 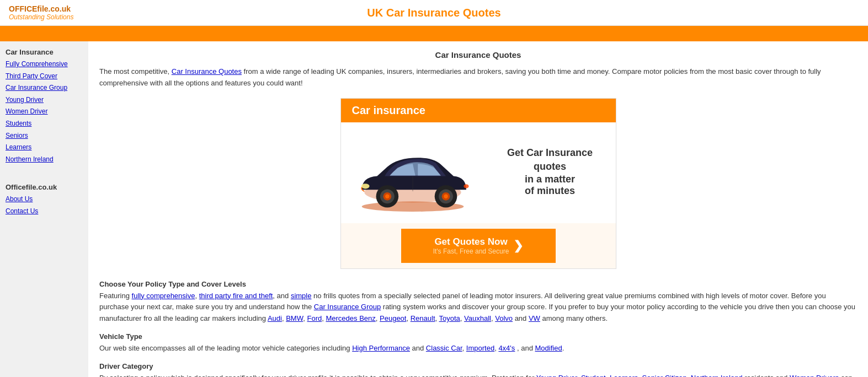 What do you see at coordinates (206, 72) in the screenshot?
I see `intro-link-car-insurance-quotes: Car Insurance Quotes` at bounding box center [206, 72].